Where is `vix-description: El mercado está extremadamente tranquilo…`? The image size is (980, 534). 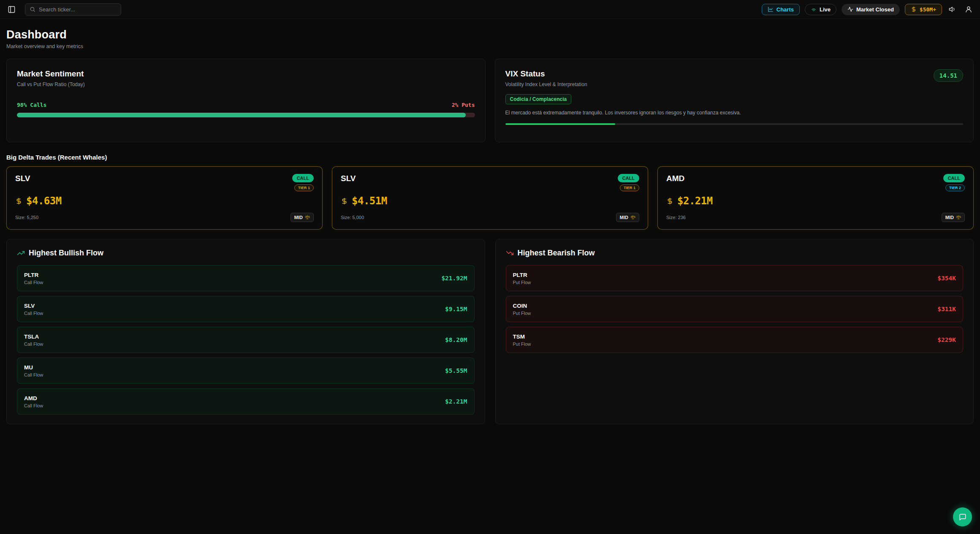 vix-description: El mercado está extremadamente tranquilo… is located at coordinates (735, 113).